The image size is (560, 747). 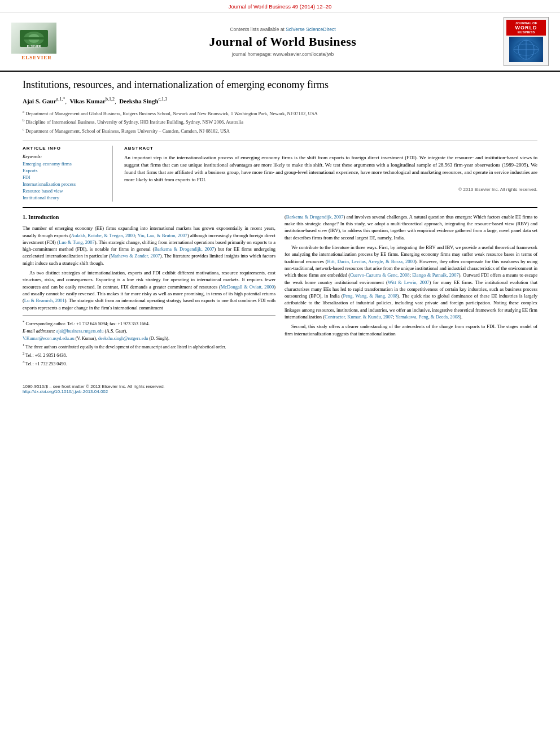 I want to click on journal-homepage: journal homepage: www.elsevier.com/locat…, so click(x=283, y=54).